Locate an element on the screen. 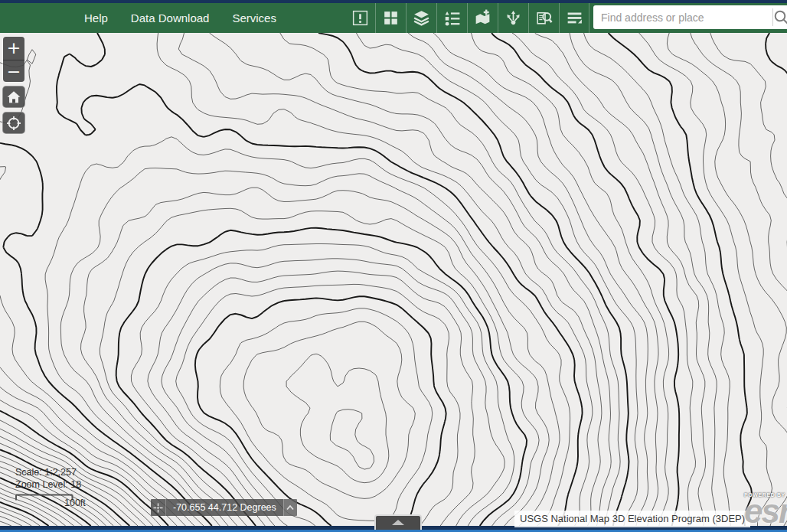  zoom-out-button: − is located at coordinates (14, 71).